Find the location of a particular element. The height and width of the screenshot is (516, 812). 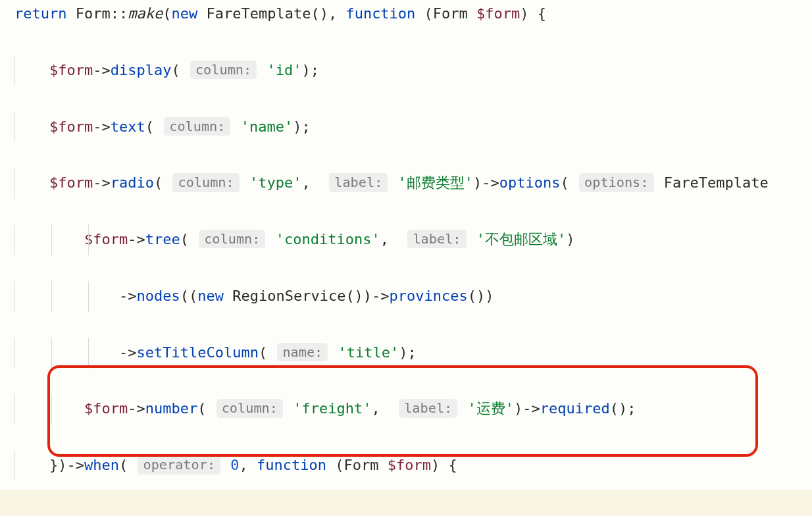

method-text: text is located at coordinates (128, 126).